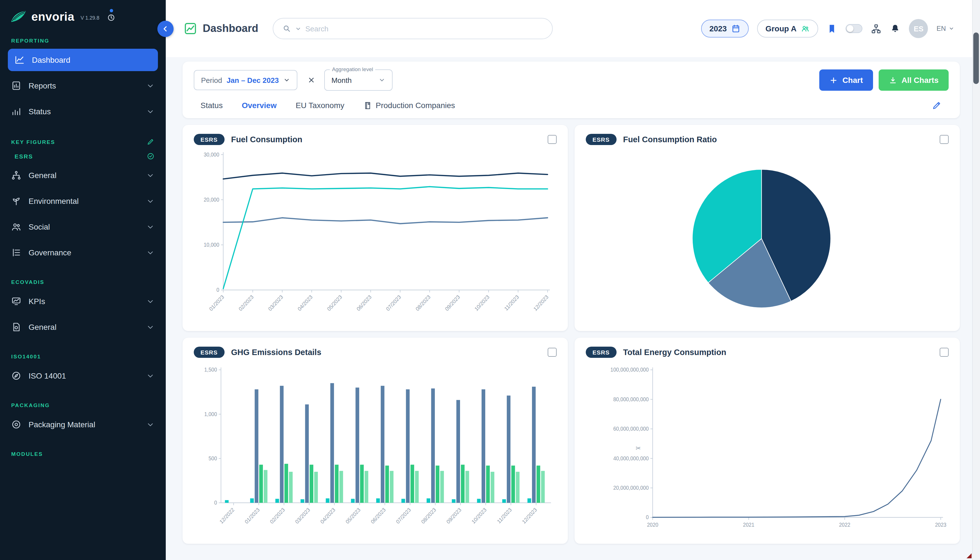 The height and width of the screenshot is (560, 980). Describe the element at coordinates (918, 28) in the screenshot. I see `avatar: ES` at that location.